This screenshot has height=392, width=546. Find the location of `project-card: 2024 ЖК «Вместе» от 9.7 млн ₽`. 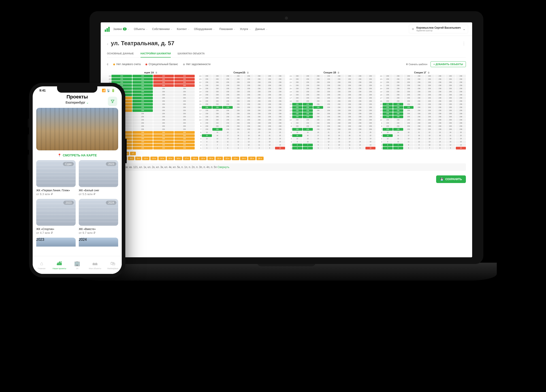

project-card: 2024 ЖК «Вместе» от 9.7 млн ₽ is located at coordinates (98, 217).